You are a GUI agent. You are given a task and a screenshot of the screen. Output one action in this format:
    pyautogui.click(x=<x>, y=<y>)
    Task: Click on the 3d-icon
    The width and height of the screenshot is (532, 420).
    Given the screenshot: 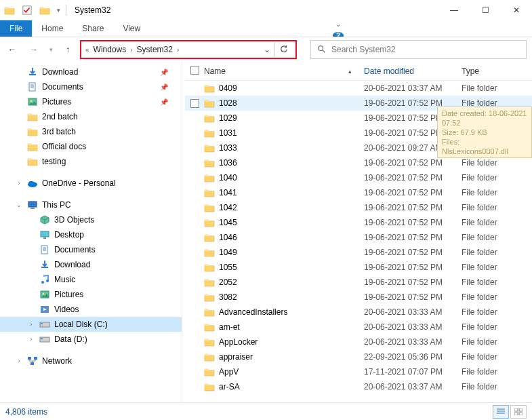 What is the action you would take?
    pyautogui.click(x=45, y=220)
    